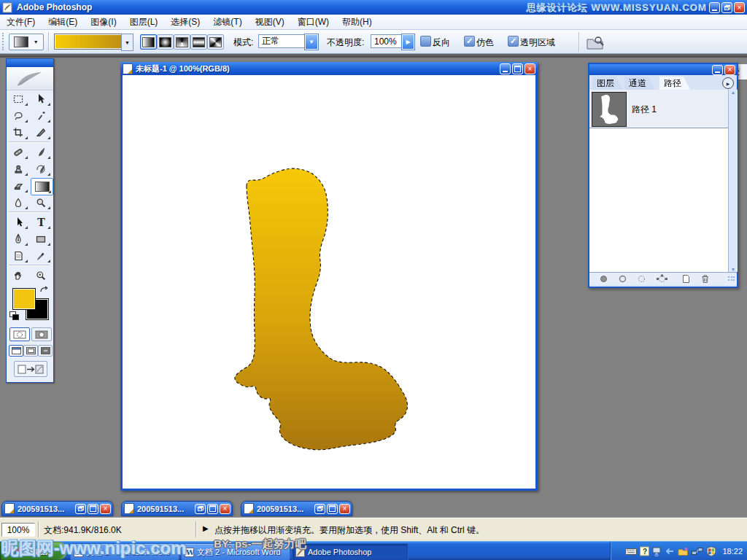 The height and width of the screenshot is (560, 747). Describe the element at coordinates (19, 99) in the screenshot. I see `rectangular-marquee-tool` at that location.